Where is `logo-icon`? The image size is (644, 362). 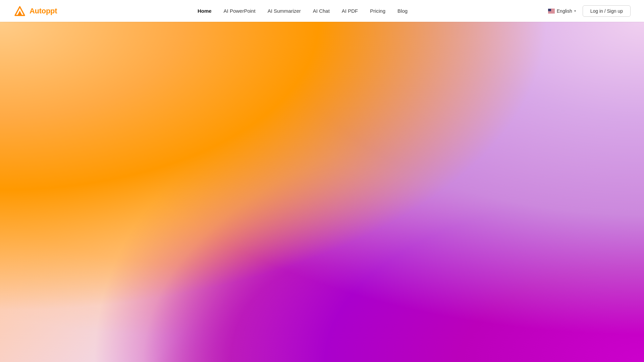
logo-icon is located at coordinates (20, 11).